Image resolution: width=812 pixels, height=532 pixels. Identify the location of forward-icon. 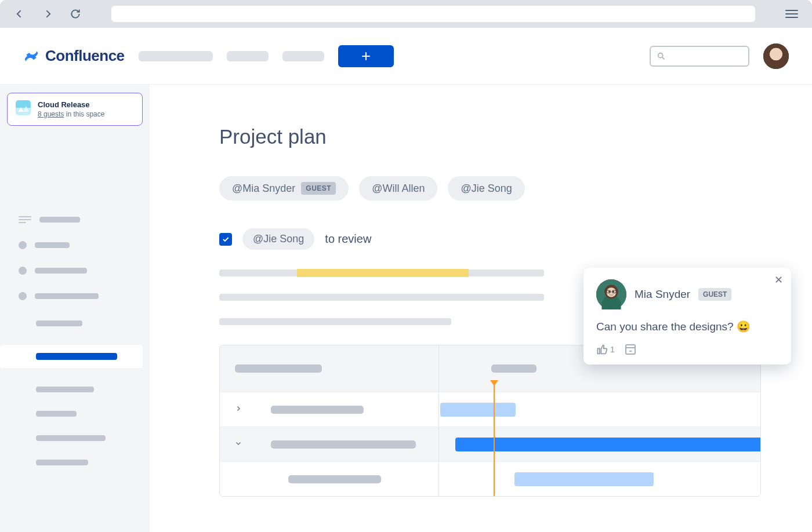
(48, 14).